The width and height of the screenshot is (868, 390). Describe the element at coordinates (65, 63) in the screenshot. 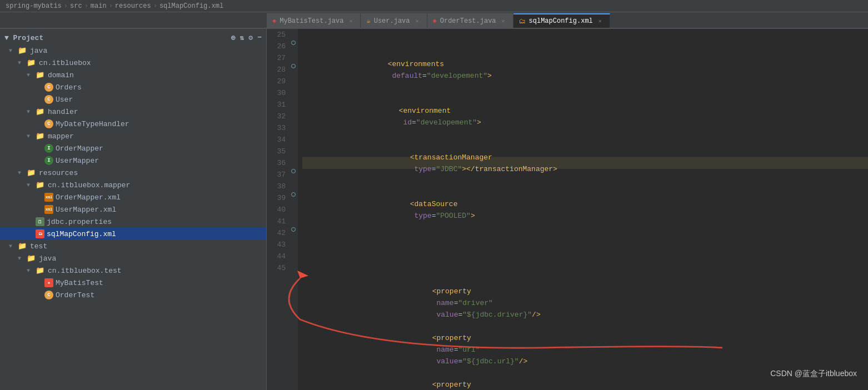

I see `tree-label-cn: cn.itbluebox` at that location.